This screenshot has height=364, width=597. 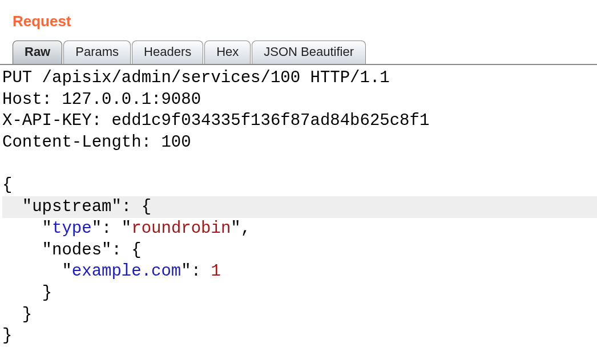 I want to click on content-length-header: Content-Length: 100, so click(x=97, y=143).